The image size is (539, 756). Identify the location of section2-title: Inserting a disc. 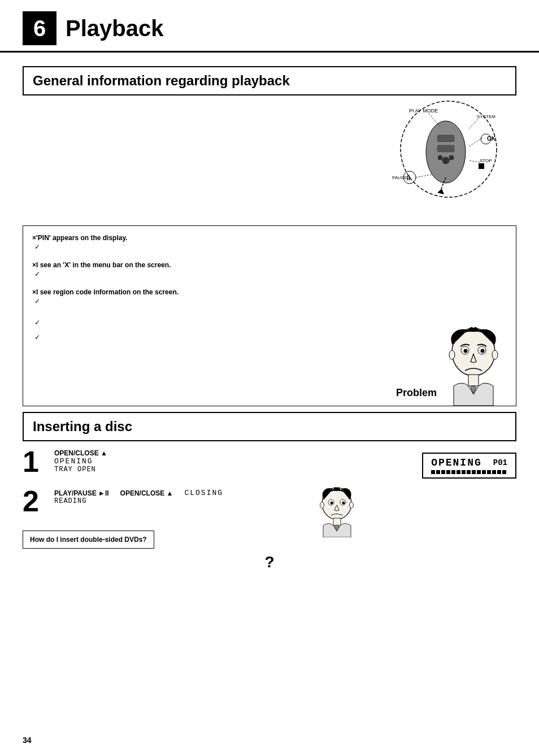
(270, 427).